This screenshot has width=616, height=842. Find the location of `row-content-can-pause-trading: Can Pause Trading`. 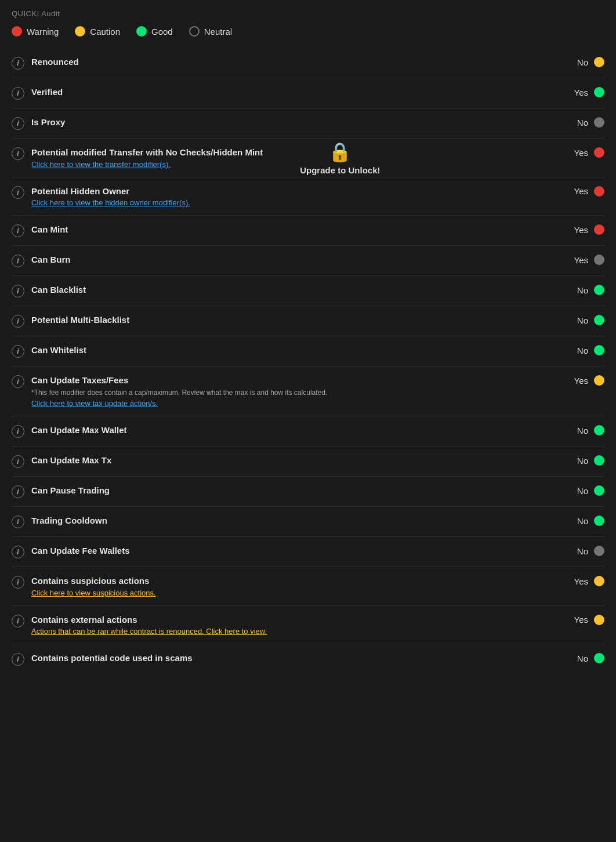

row-content-can-pause-trading: Can Pause Trading is located at coordinates (295, 491).